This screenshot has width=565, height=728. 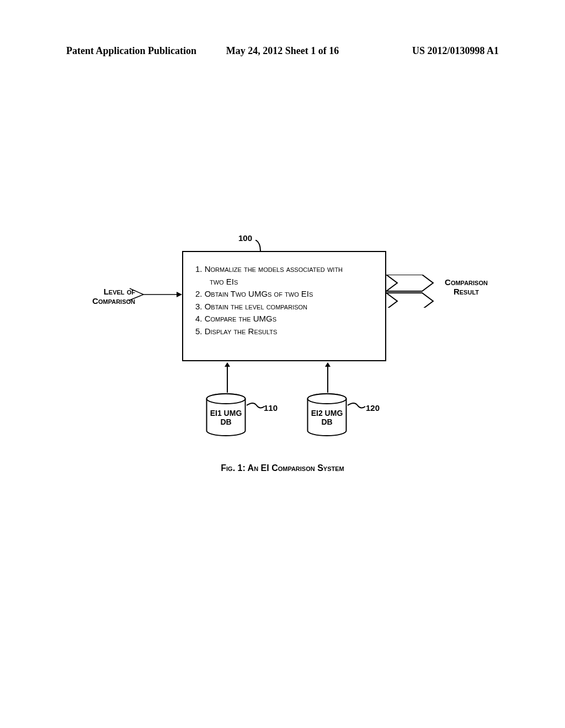 I want to click on right-arrow-icon, so click(x=411, y=291).